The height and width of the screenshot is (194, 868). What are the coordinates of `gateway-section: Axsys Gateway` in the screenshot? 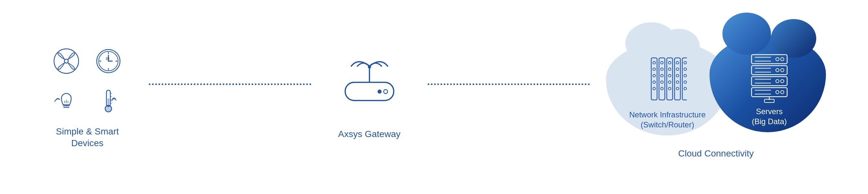 It's located at (369, 97).